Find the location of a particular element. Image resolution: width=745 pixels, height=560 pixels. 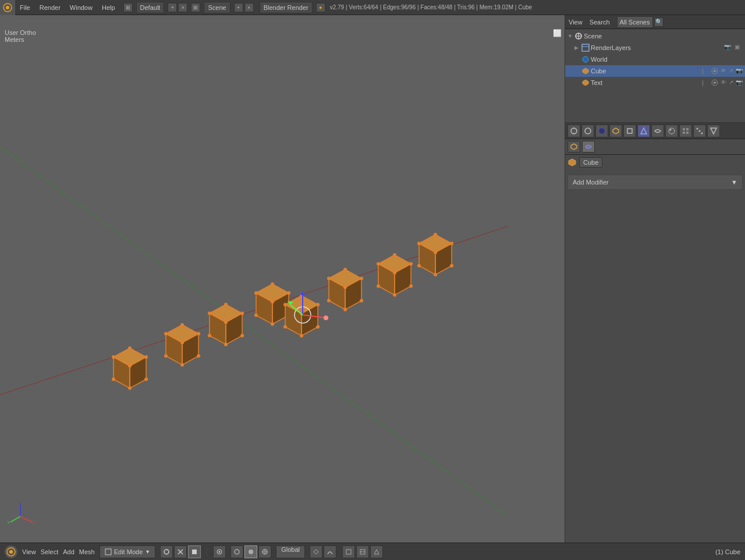

svg-text: X is located at coordinates (34, 523).